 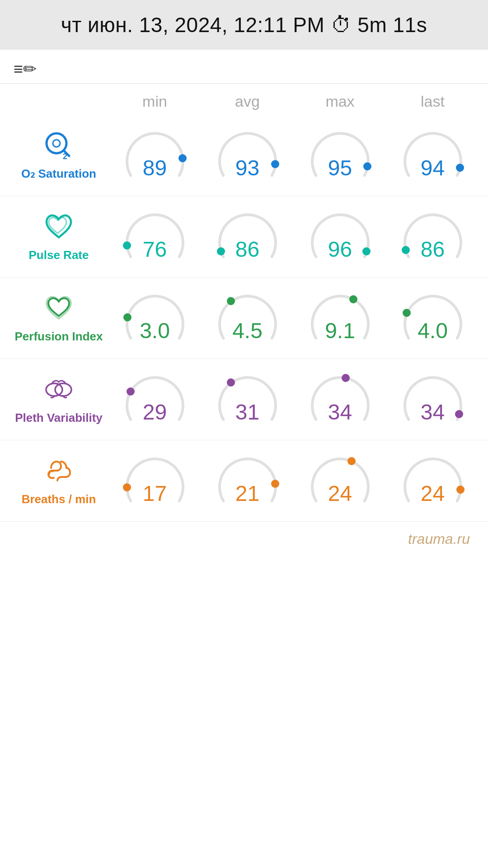 What do you see at coordinates (244, 67) in the screenshot?
I see `toolbar: ≡✏` at bounding box center [244, 67].